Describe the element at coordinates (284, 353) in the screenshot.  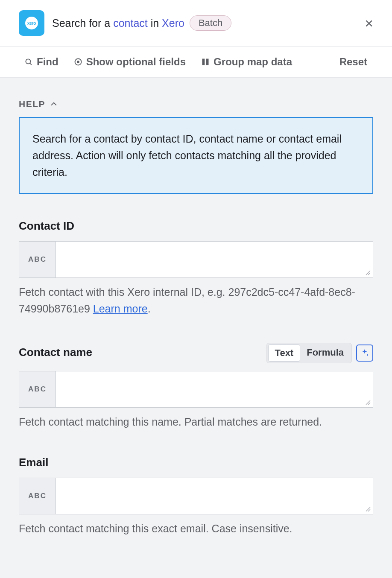
I see `toggle-text-option: Text` at that location.